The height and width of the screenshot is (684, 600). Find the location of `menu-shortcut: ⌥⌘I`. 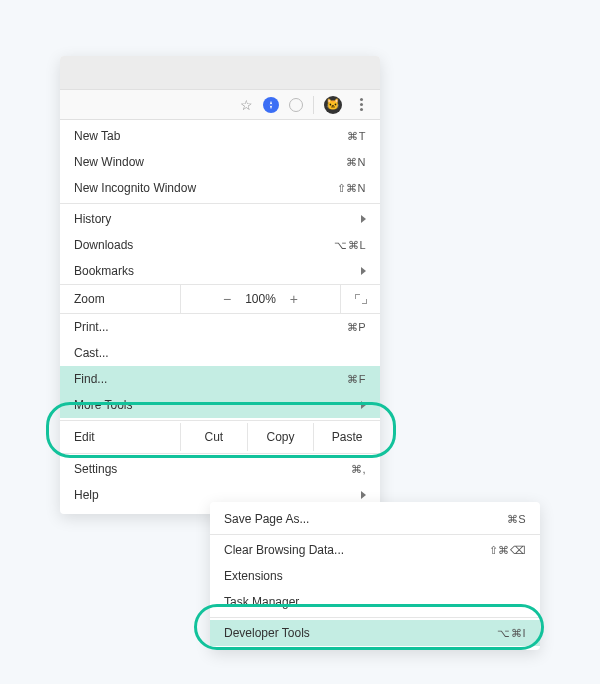

menu-shortcut: ⌥⌘I is located at coordinates (512, 634).